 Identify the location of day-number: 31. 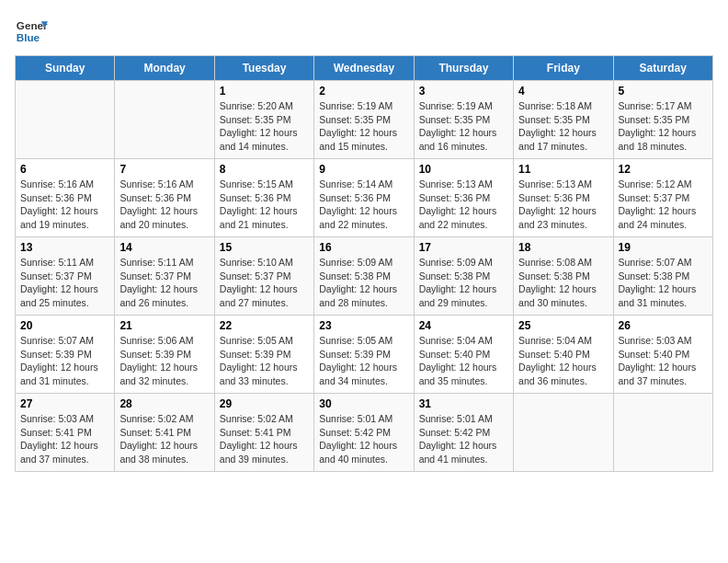
(463, 404).